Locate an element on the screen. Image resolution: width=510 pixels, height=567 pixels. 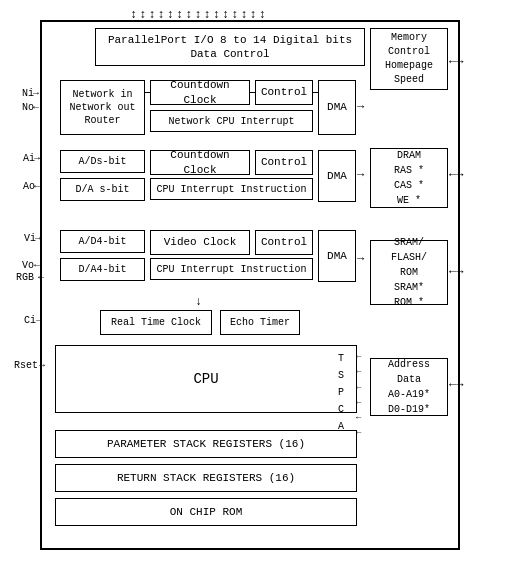
dram-arrow: ←→ is located at coordinates (456, 175).